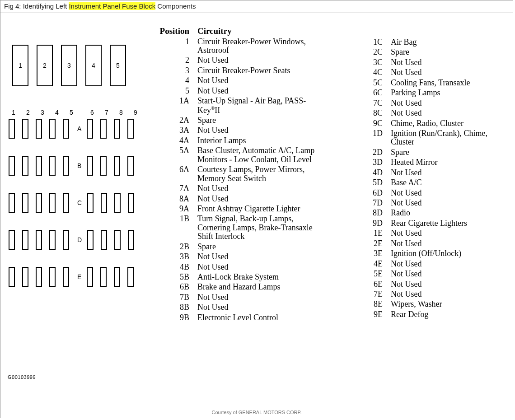 This screenshot has width=515, height=420. Describe the element at coordinates (236, 228) in the screenshot. I see `table-row: 1BTurn Signal, Back-up Lamps, Cornering …` at that location.